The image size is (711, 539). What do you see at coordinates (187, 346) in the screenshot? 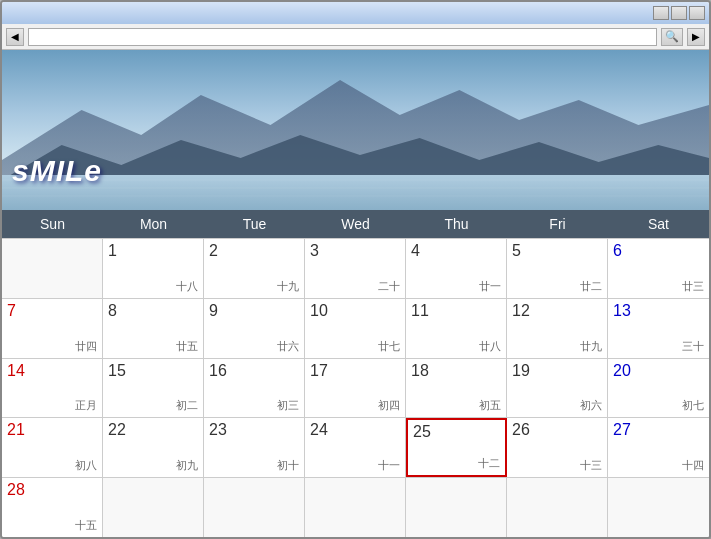
I see `lunar-date: 廿五` at bounding box center [187, 346].